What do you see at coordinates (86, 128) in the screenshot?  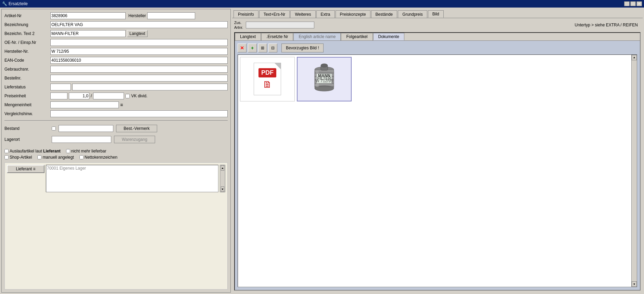 I see `bestand-input` at bounding box center [86, 128].